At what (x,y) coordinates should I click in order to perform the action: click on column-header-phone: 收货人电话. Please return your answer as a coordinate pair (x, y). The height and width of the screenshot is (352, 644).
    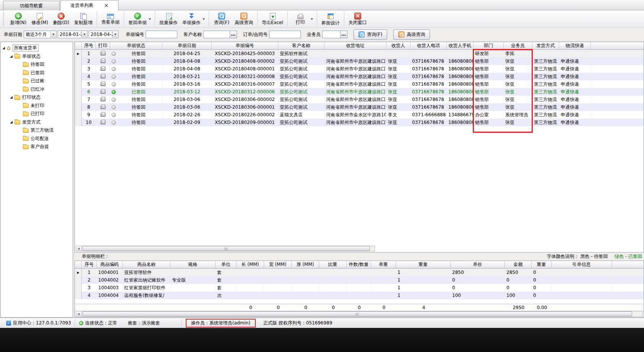
    Looking at the image, I should click on (429, 46).